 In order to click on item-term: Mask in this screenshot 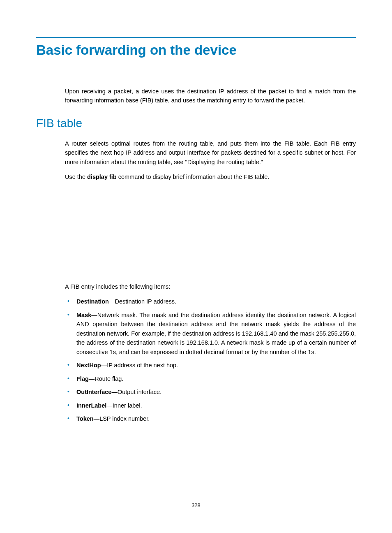, I will do `click(84, 315)`.